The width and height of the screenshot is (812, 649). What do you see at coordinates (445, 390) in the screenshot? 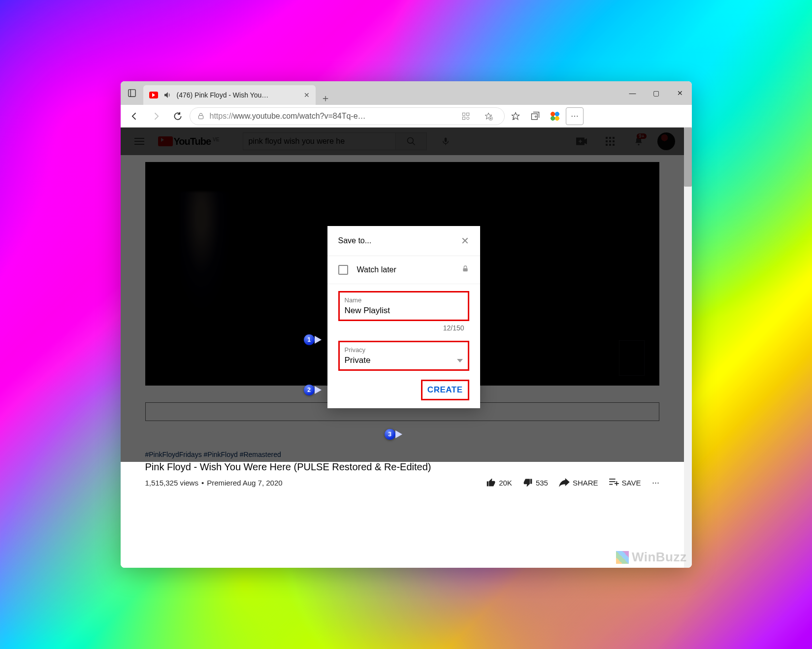
I see `create-button: CREATE` at bounding box center [445, 390].